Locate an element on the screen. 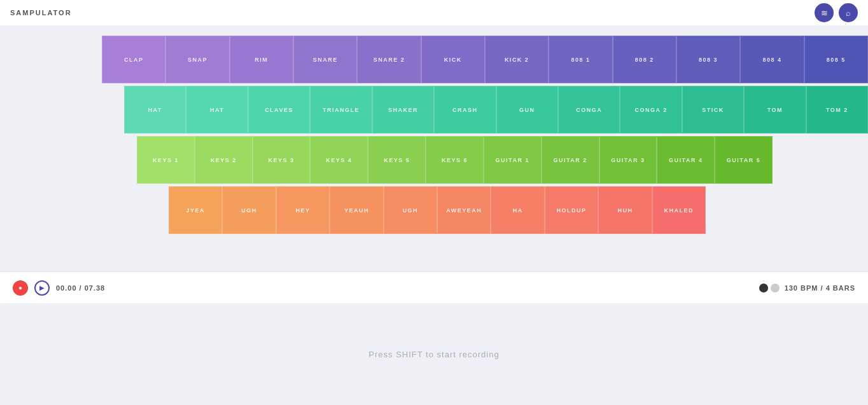 Image resolution: width=868 pixels, height=405 pixels. pad-cell-green-8: GUITAR 3 is located at coordinates (629, 160).